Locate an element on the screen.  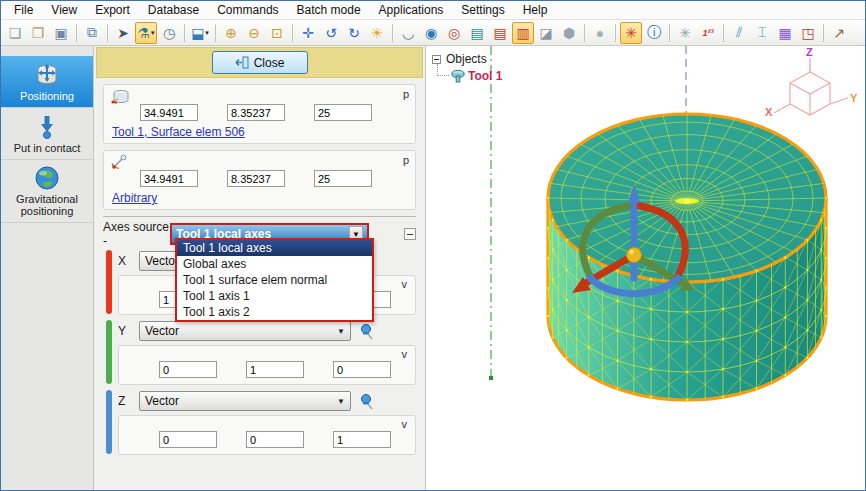
zoom-in-icon: ⊕ is located at coordinates (231, 33).